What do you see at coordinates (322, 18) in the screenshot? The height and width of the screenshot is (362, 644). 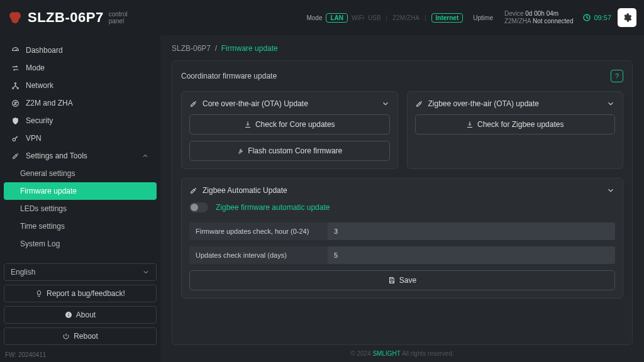 I see `header-bar: SLZB-06P7 control panel Mode LAN WiFi US…` at bounding box center [322, 18].